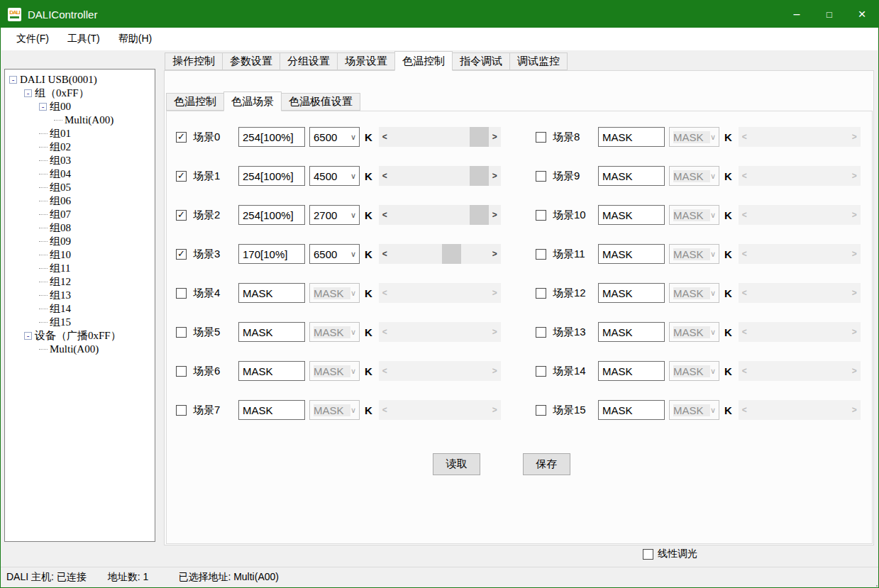 The width and height of the screenshot is (879, 588). What do you see at coordinates (79, 94) in the screenshot?
I see `tree-item: -组（0xFF）` at bounding box center [79, 94].